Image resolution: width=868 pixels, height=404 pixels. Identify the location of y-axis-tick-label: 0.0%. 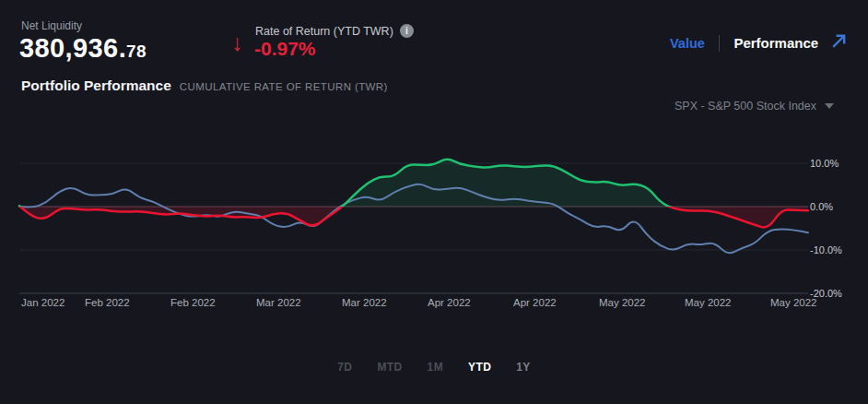
(822, 207).